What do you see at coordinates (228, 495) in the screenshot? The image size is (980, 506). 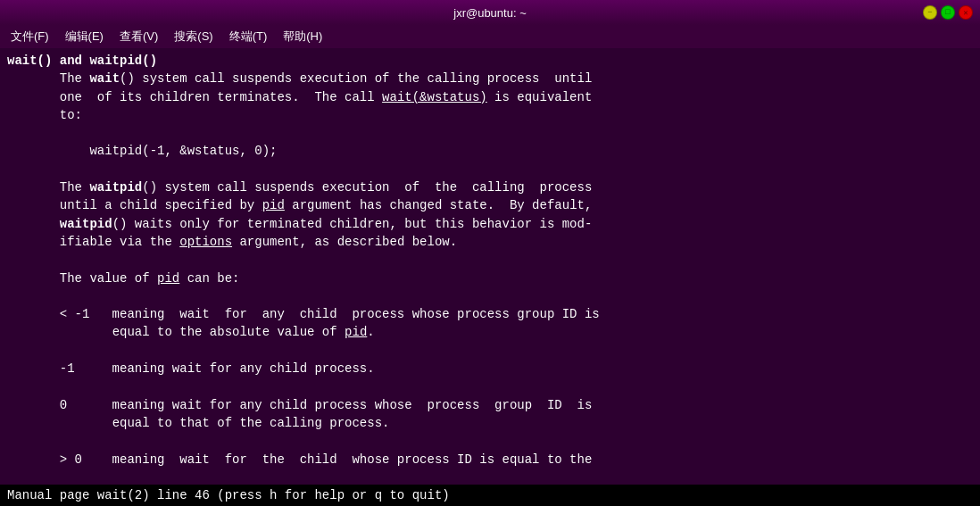 I see `statusbar-text: Manual page wait(2) line 46 (press h for…` at bounding box center [228, 495].